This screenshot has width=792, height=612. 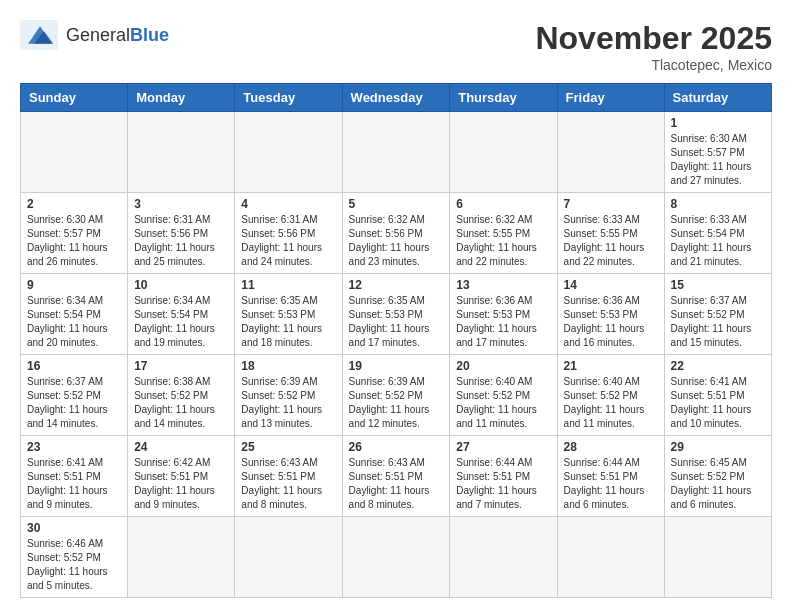 What do you see at coordinates (288, 98) in the screenshot?
I see `weekday-header: Tuesday` at bounding box center [288, 98].